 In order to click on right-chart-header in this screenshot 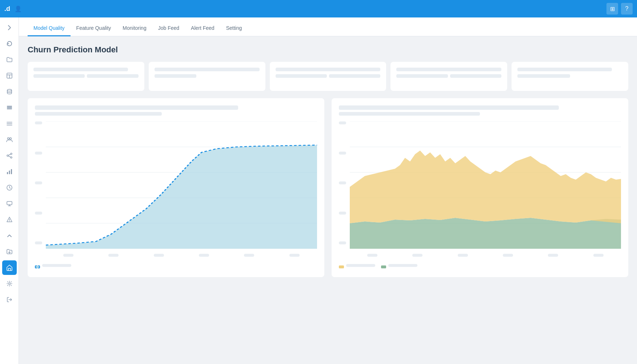, I will do `click(480, 111)`.